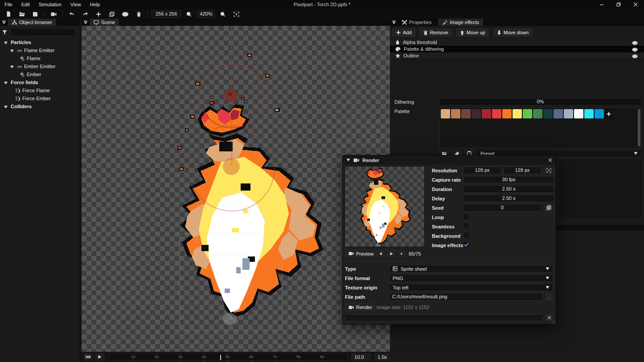 This screenshot has width=644, height=362. What do you see at coordinates (139, 14) in the screenshot?
I see `delete-button` at bounding box center [139, 14].